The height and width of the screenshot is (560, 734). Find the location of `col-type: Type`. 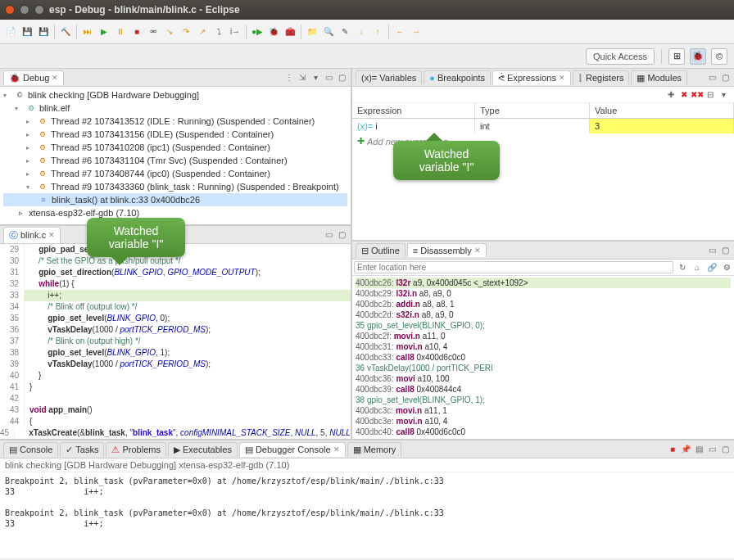

col-type: Type is located at coordinates (532, 111).